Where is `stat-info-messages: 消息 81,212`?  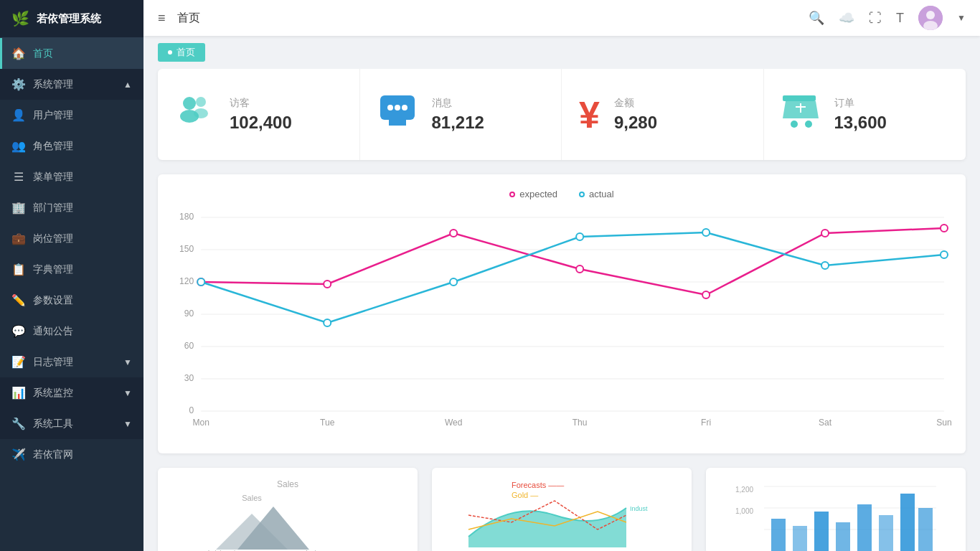
stat-info-messages: 消息 81,212 is located at coordinates (458, 115).